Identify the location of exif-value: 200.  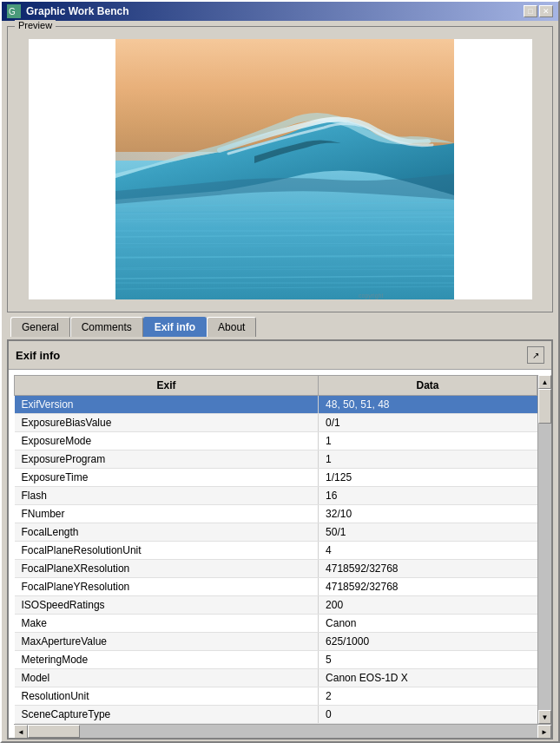
(428, 606).